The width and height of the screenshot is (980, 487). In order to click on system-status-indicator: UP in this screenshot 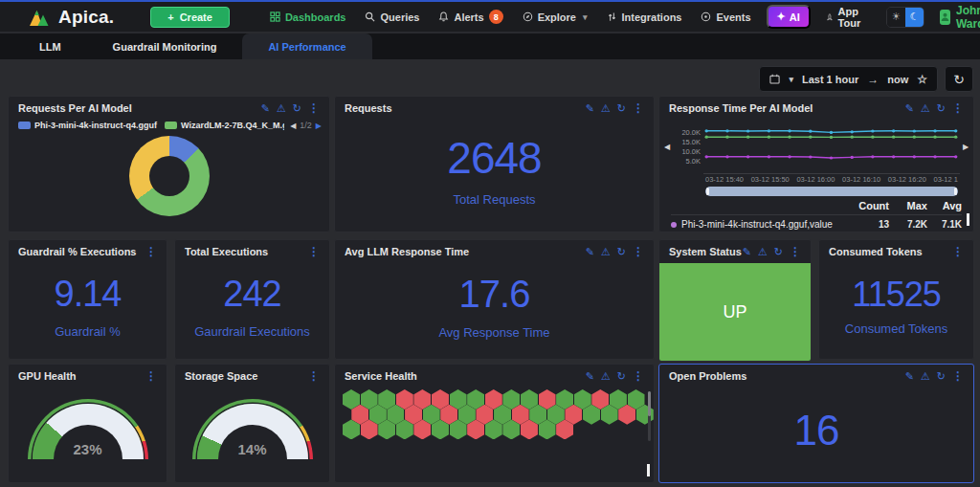, I will do `click(735, 312)`.